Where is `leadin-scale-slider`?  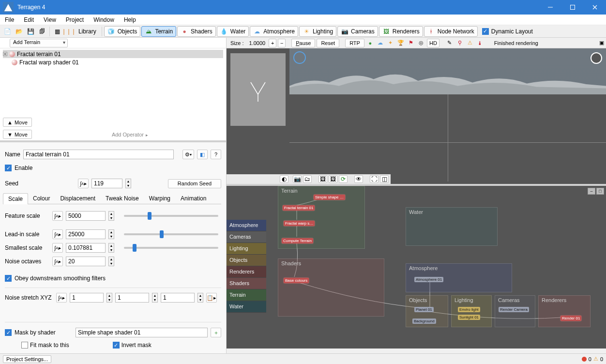
leadin-scale-slider is located at coordinates (171, 234).